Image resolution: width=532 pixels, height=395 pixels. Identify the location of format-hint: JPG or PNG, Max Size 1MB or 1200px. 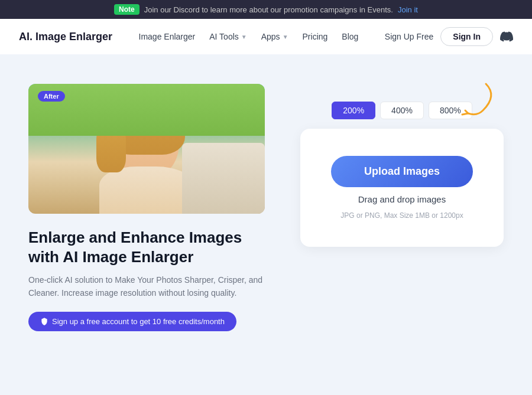
(402, 216).